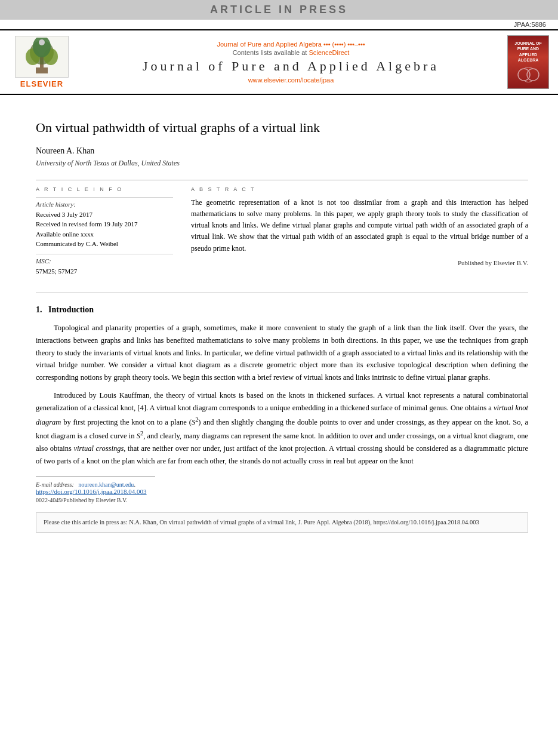 The width and height of the screenshot is (558, 756). Describe the element at coordinates (282, 128) in the screenshot. I see `article-title: On virtual pathwidth of virtual graphs o…` at that location.